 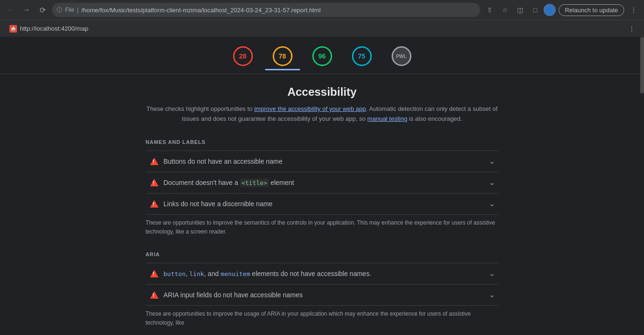 I want to click on category-label-aria: ARIA, so click(x=322, y=255).